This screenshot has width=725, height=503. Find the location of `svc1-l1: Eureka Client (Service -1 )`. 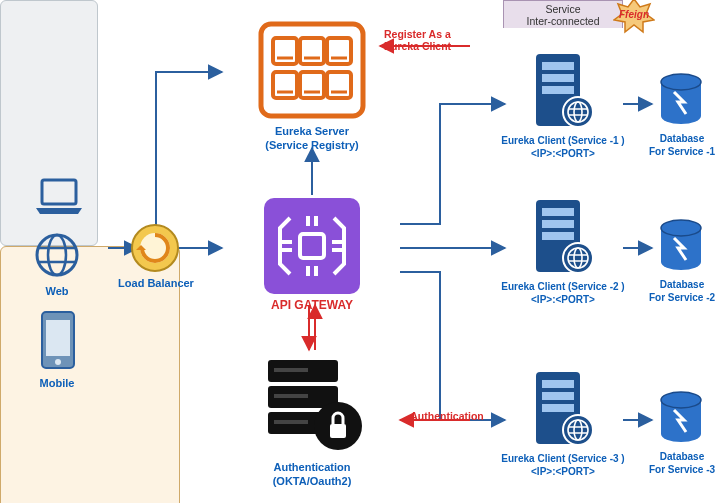

svc1-l1: Eureka Client (Service -1 ) is located at coordinates (563, 140).